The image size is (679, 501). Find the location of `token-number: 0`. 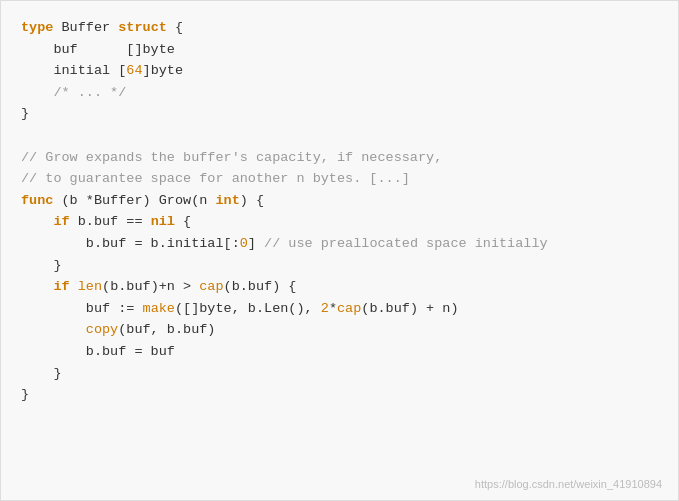

token-number: 0 is located at coordinates (244, 244).